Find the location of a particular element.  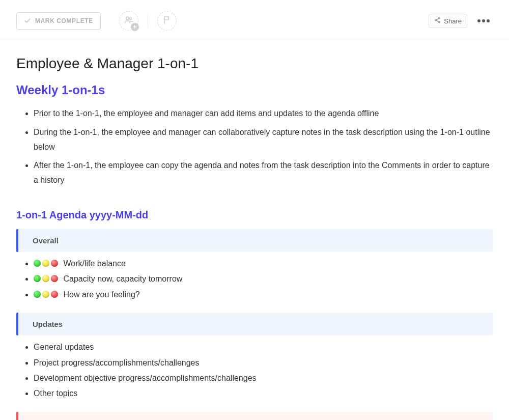

list-item: Other topics is located at coordinates (263, 394).